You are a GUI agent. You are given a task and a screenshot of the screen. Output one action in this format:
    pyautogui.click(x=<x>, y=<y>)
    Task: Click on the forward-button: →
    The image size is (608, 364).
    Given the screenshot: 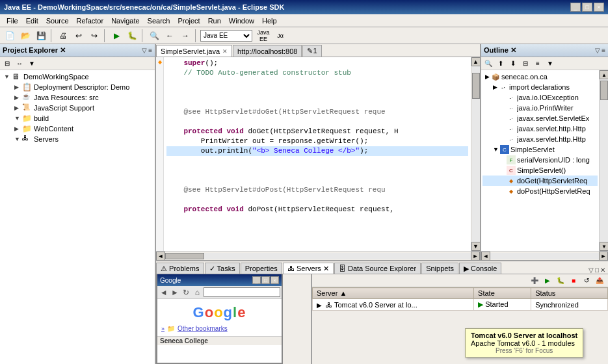 What is the action you would take?
    pyautogui.click(x=185, y=36)
    